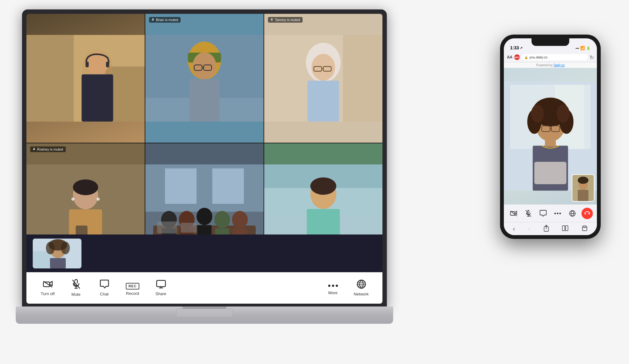 This screenshot has width=629, height=364. I want to click on phone-mute-audio-button, so click(528, 213).